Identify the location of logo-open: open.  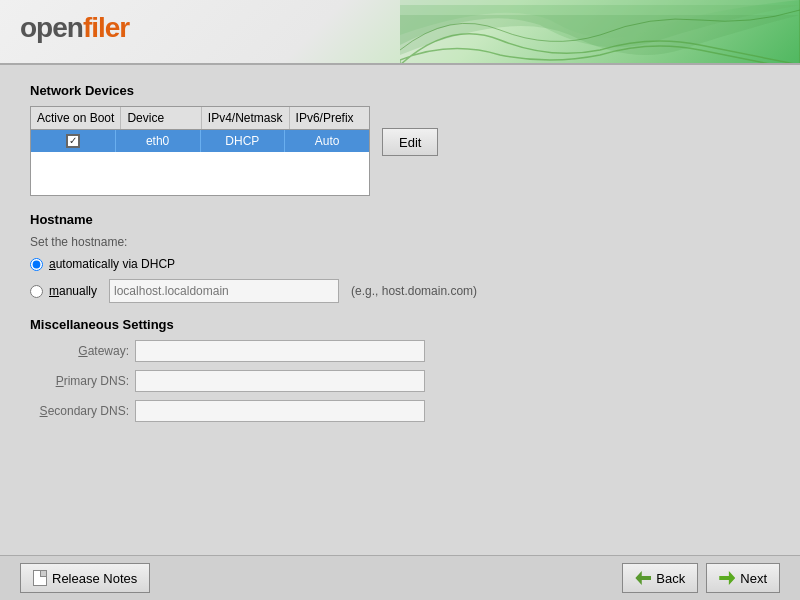
(52, 28).